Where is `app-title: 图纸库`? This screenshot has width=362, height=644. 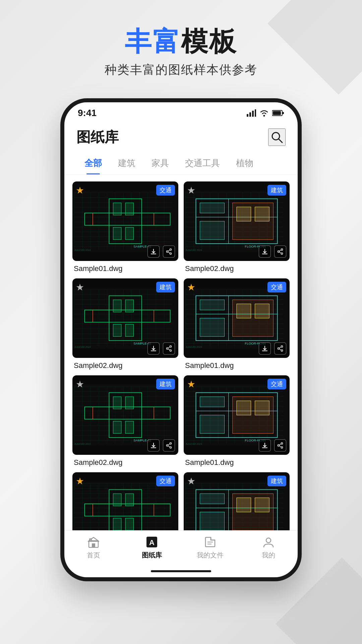
app-title: 图纸库 is located at coordinates (98, 137).